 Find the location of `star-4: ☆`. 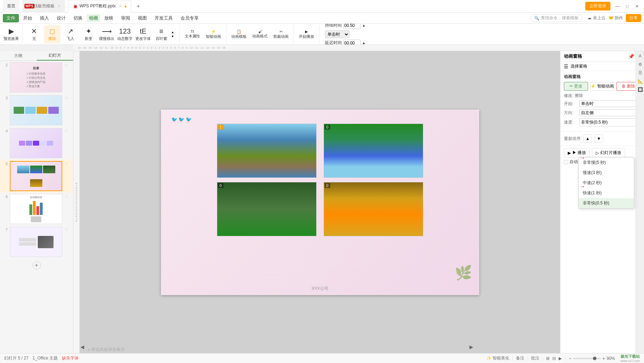

star-4: ☆ is located at coordinates (66, 131).